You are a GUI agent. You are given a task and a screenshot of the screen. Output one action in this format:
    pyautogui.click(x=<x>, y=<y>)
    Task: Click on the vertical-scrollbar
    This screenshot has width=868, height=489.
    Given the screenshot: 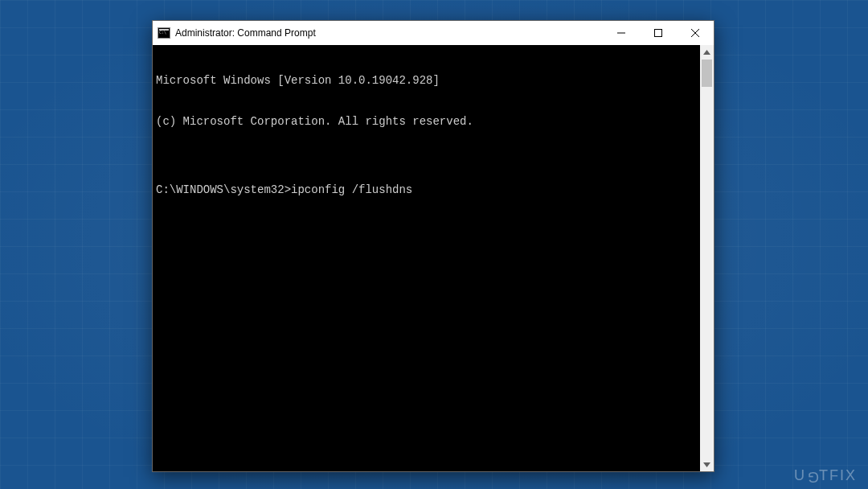 What is the action you would take?
    pyautogui.click(x=707, y=258)
    